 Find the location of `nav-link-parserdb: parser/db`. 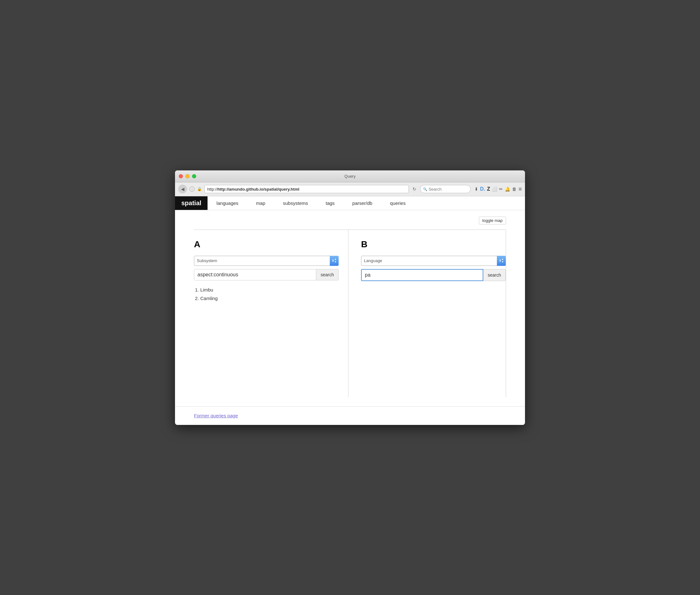

nav-link-parserdb: parser/db is located at coordinates (362, 203).